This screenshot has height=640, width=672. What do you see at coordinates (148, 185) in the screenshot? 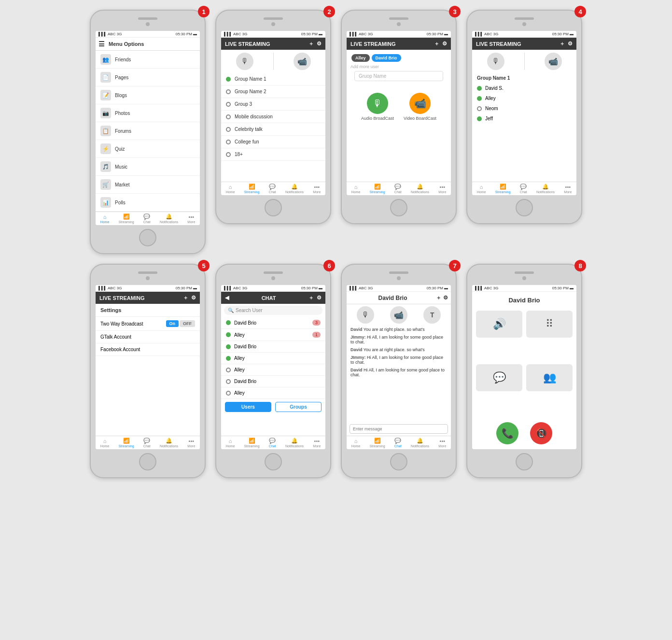
I see `menu-item: 🛒 Market` at bounding box center [148, 185].